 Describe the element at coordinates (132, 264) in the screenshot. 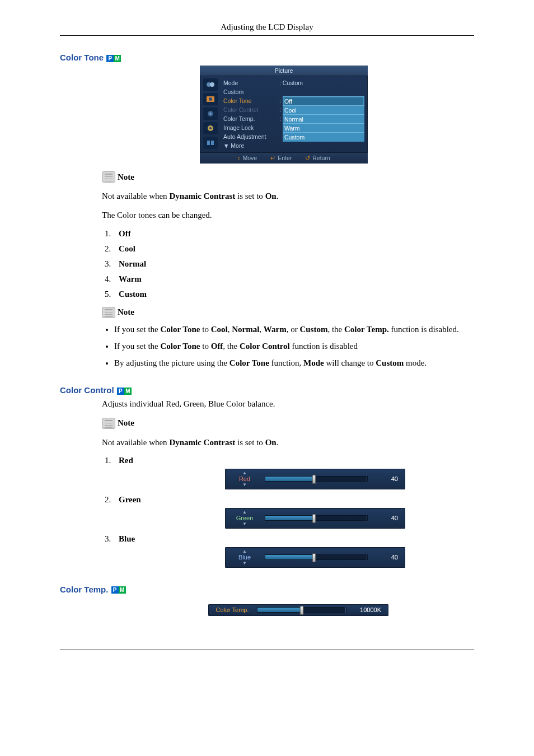

I see `list-item-label: Normal` at that location.